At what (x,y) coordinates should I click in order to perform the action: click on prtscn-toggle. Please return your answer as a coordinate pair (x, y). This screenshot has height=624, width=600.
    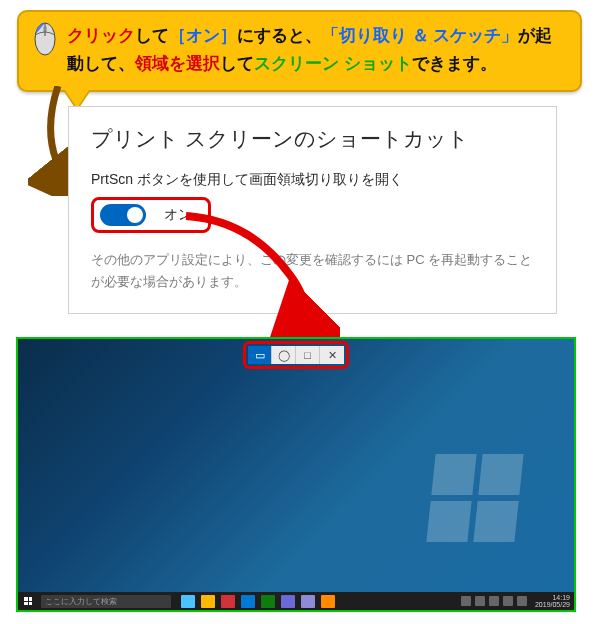
    Looking at the image, I should click on (123, 215).